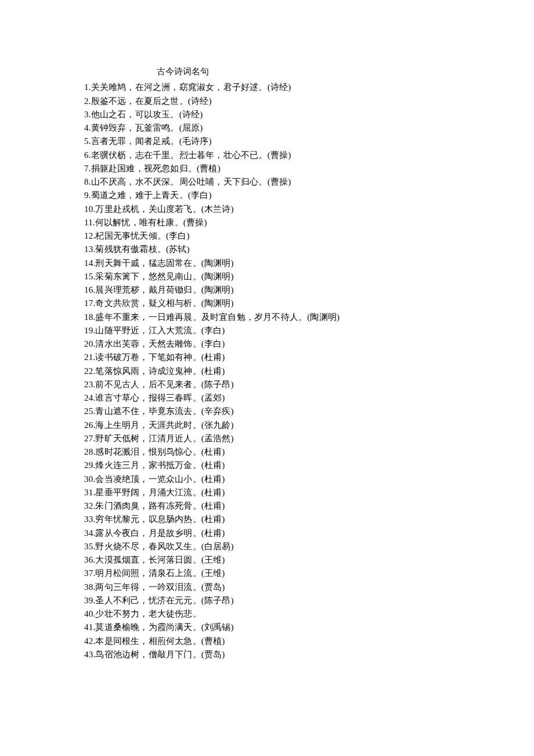  Describe the element at coordinates (291, 560) in the screenshot. I see `poem-line: 36.大漠孤烟直，长河落日圆。(王维)` at that location.